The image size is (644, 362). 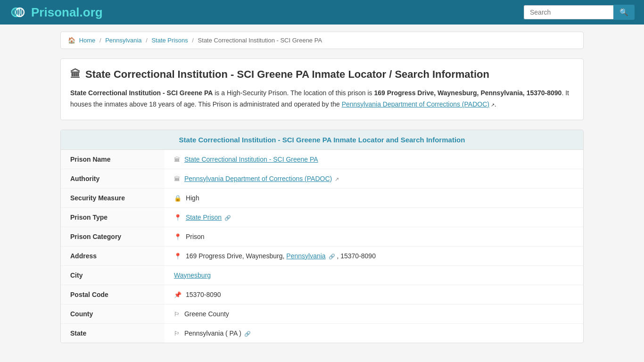 What do you see at coordinates (192, 275) in the screenshot?
I see `city-link: Waynesburg` at bounding box center [192, 275].